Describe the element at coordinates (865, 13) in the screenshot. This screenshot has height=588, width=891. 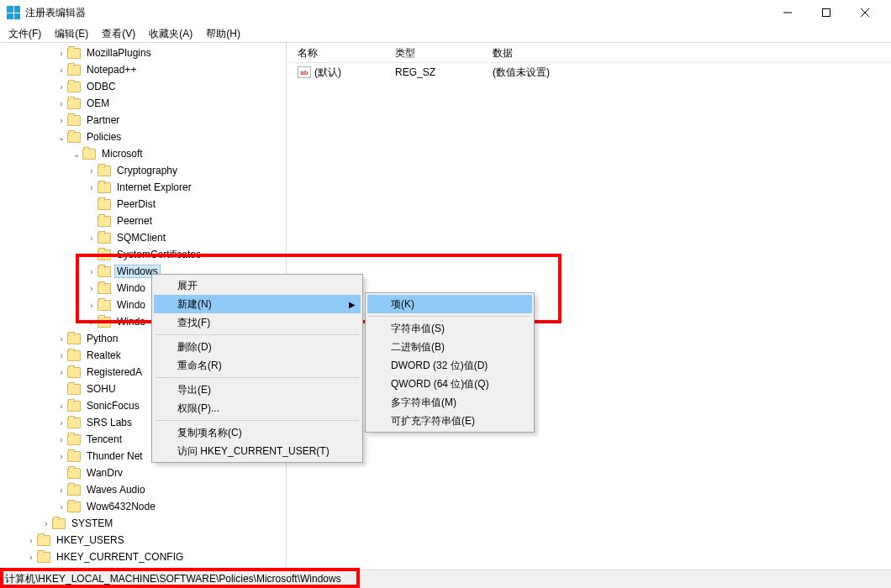
I see `close-button` at that location.